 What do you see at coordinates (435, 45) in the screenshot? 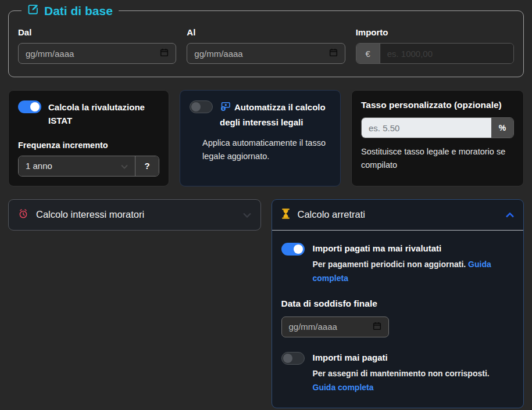
I see `field-importo: Importo € es. 1000,00` at bounding box center [435, 45].